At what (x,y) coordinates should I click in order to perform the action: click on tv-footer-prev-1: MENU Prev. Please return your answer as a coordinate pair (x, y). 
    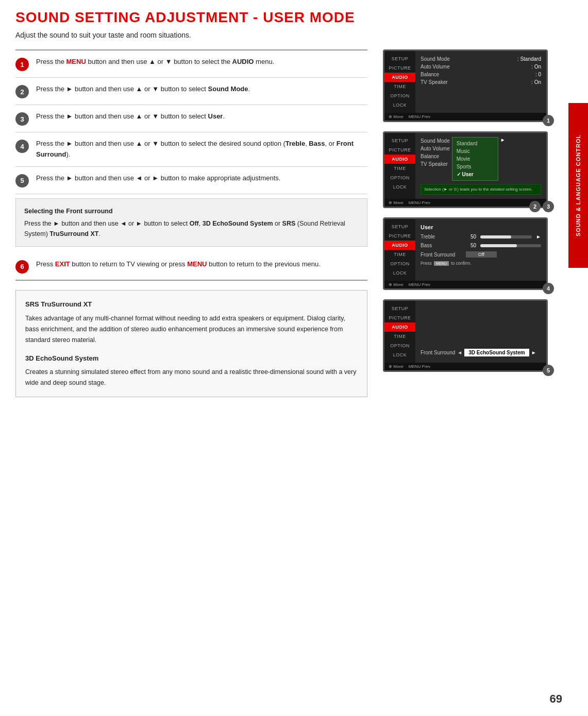
    Looking at the image, I should click on (419, 116).